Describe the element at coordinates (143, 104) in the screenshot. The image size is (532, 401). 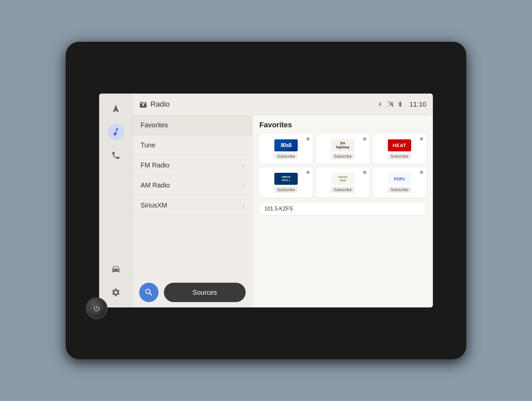
I see `radio-icon` at that location.